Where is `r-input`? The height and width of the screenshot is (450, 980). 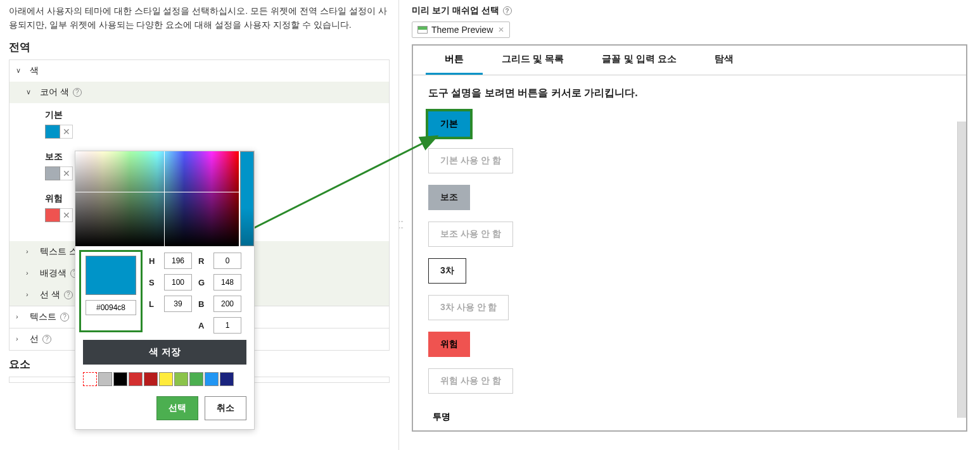 r-input is located at coordinates (227, 261).